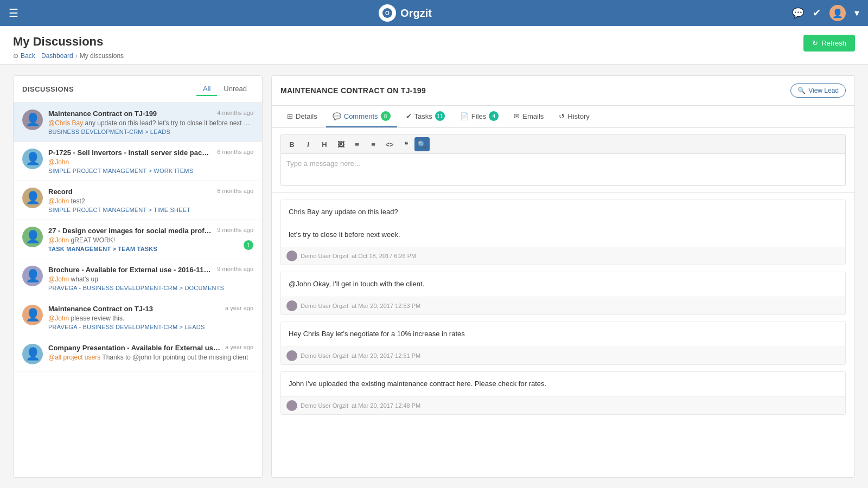 The height and width of the screenshot is (488, 868). I want to click on discussion-path: PRAVEGA - BUSINESS DEVELOPMENT-CRM > LEA…, so click(151, 327).